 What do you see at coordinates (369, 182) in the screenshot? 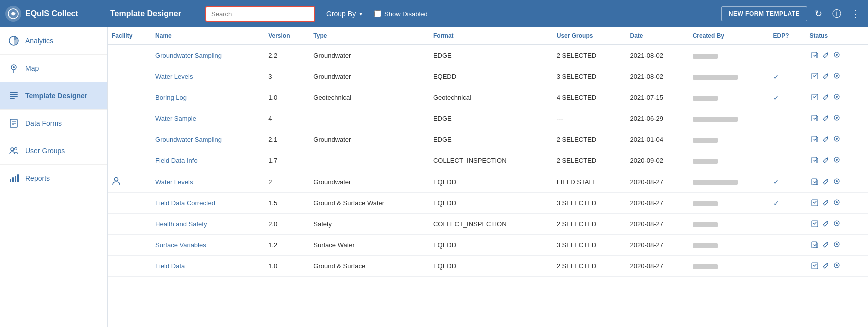
I see `cell-type: Groundwater` at bounding box center [369, 182].